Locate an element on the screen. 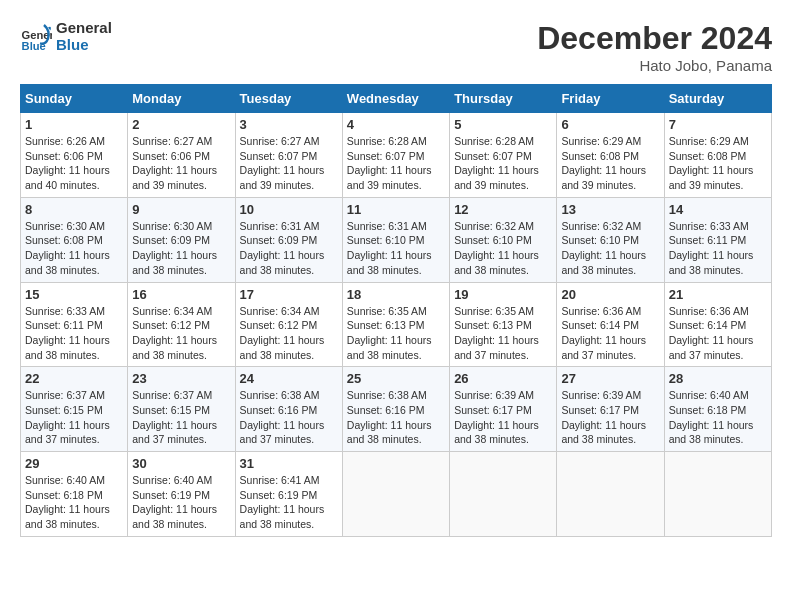  calendar-cell: 18 Sunrise: 6:35 AMSunset: 6:13 PMDaylig… is located at coordinates (396, 324).